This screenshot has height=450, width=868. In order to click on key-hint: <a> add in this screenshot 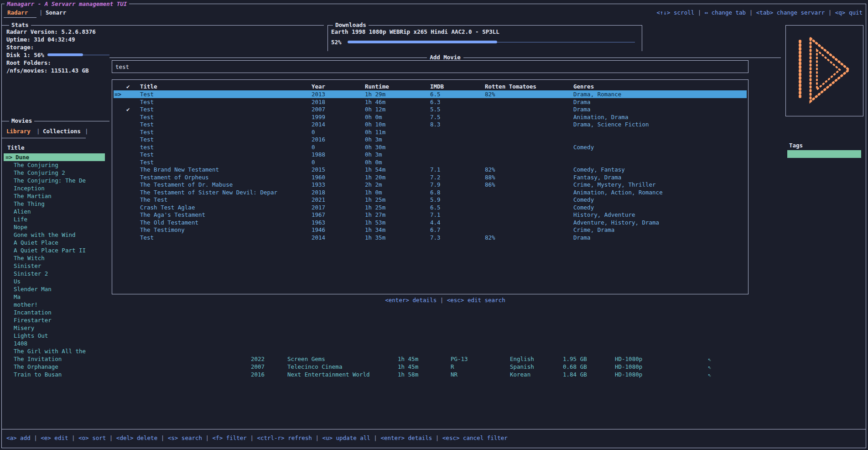, I will do `click(18, 438)`.